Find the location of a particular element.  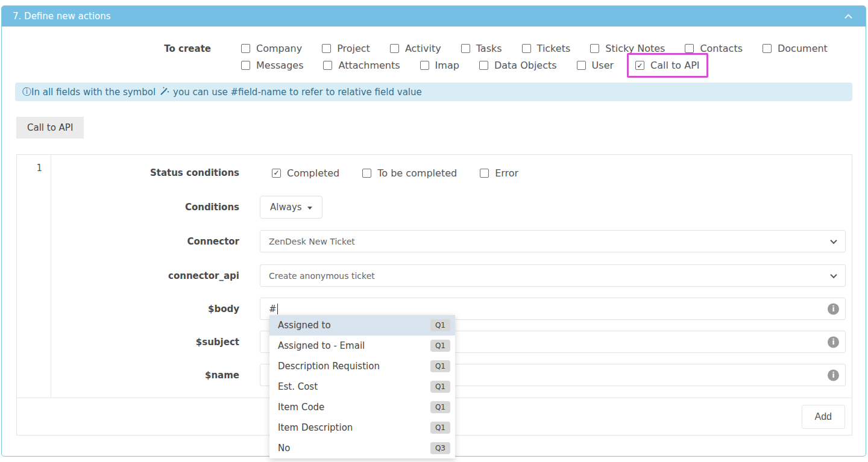

checkbox-call-to-api: Call to API is located at coordinates (667, 65).